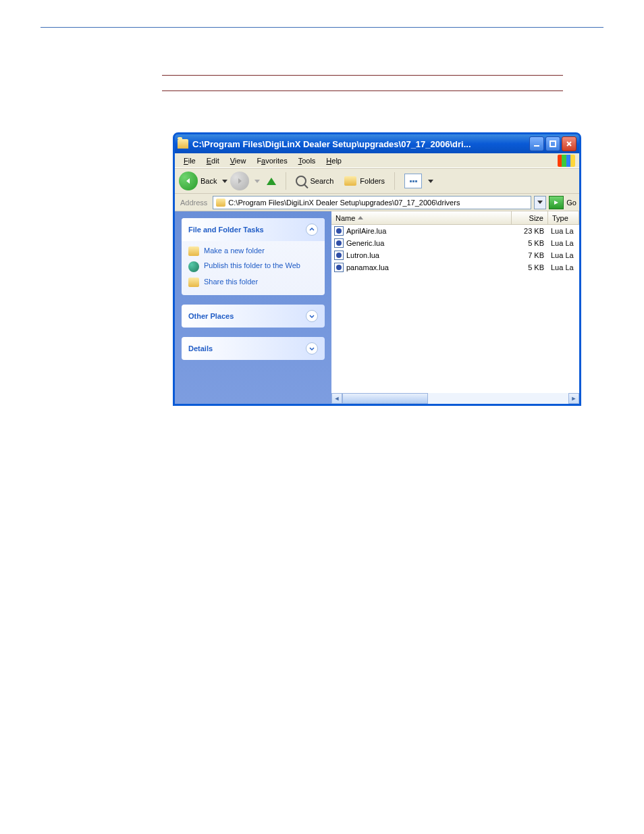  Describe the element at coordinates (194, 251) in the screenshot. I see `new-folder-icon` at that location.